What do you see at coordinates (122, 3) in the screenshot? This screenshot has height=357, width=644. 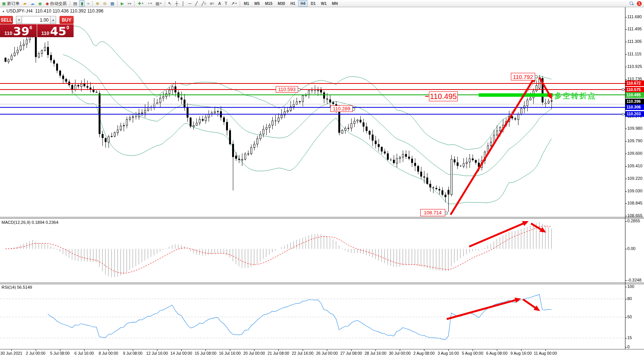 I see `auto-scroll-button: ▶` at bounding box center [122, 3].